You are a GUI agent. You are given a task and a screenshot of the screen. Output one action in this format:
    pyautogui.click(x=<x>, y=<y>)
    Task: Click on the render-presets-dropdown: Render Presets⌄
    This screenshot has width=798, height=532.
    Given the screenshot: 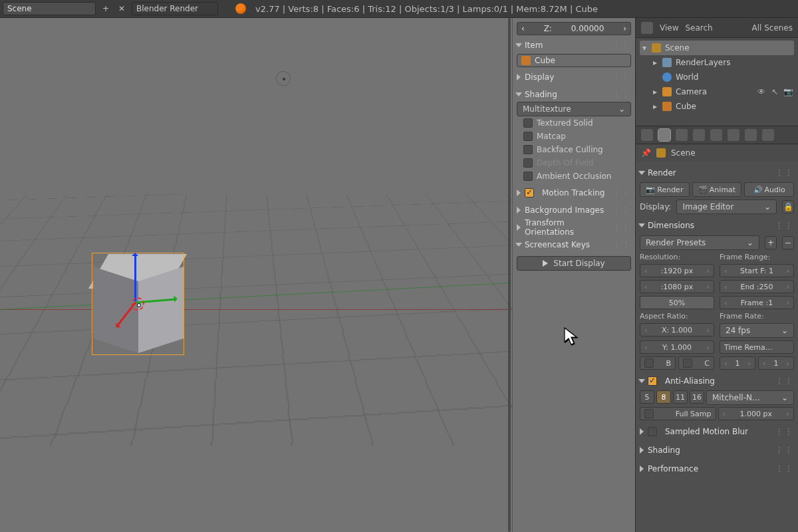 What is the action you would take?
    pyautogui.click(x=700, y=243)
    